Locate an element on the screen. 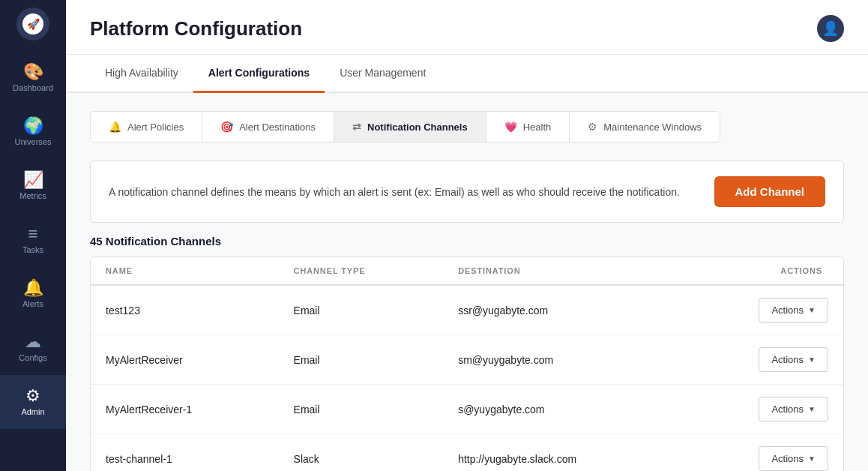 The image size is (868, 471). actions-button-0: Actions ▼ is located at coordinates (793, 310).